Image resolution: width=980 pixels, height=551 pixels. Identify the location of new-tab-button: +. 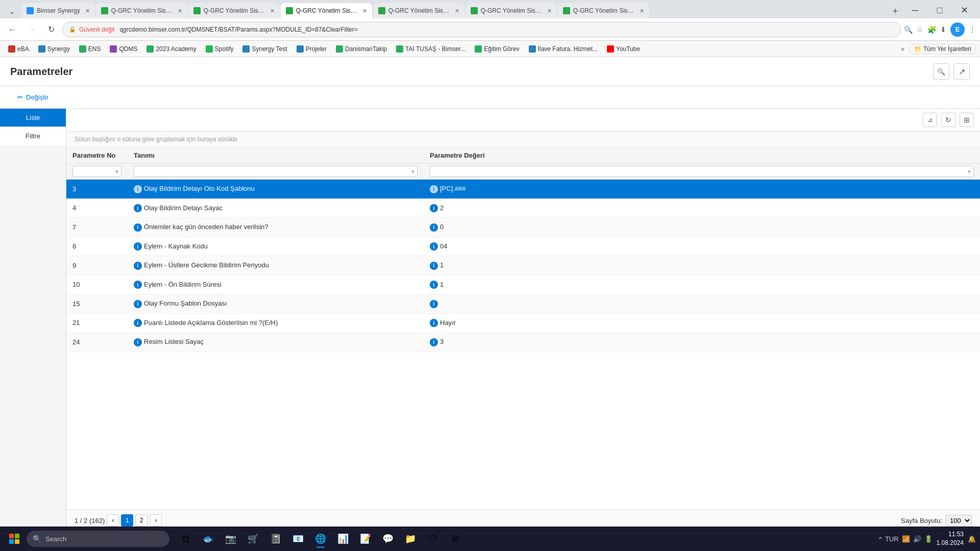
(895, 11).